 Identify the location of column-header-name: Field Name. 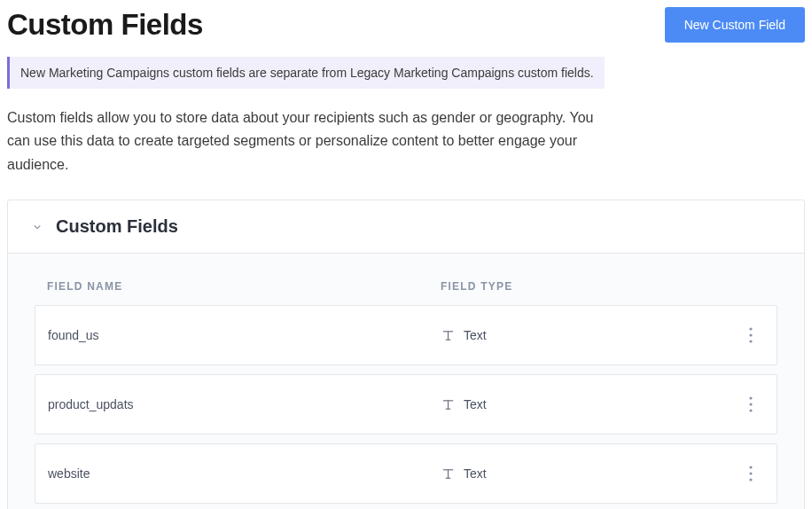
(244, 286).